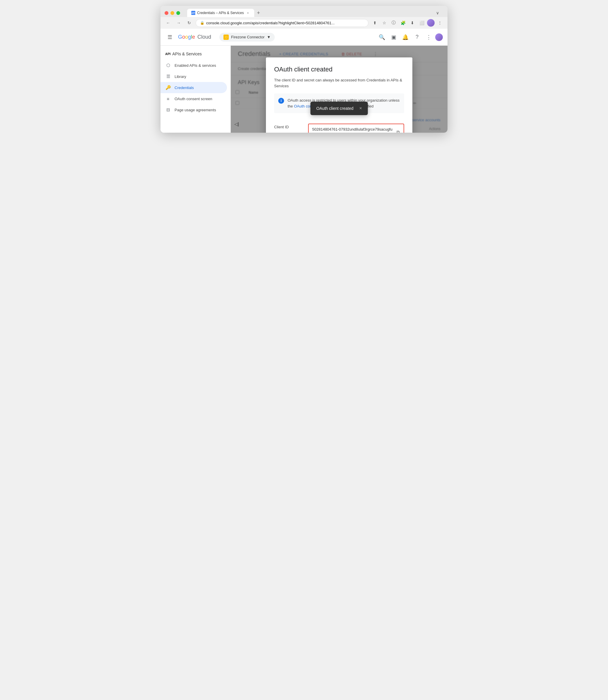 The height and width of the screenshot is (700, 608). I want to click on sidebar-heading: APIs & Services, so click(187, 54).